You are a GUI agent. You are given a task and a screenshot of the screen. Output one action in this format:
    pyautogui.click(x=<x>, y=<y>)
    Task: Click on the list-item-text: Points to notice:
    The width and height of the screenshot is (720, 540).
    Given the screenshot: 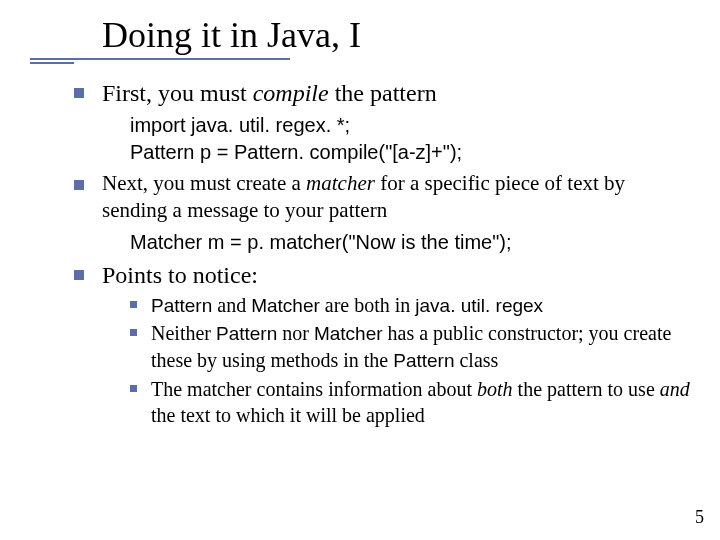 What is the action you would take?
    pyautogui.click(x=180, y=275)
    